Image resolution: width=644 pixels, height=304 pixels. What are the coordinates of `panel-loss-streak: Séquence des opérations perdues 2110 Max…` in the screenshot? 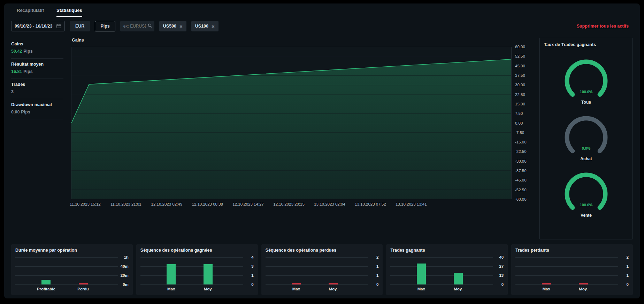 It's located at (322, 269).